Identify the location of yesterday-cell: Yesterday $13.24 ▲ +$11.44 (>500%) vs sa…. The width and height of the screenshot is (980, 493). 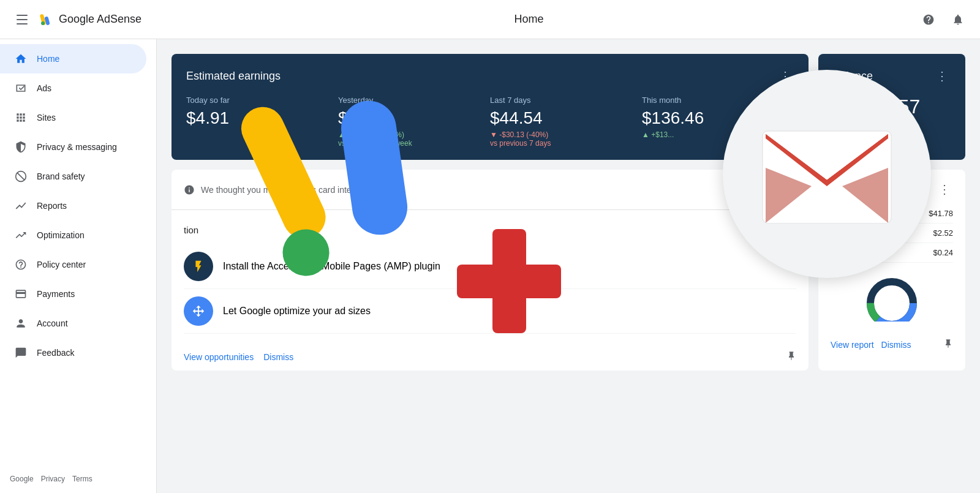
(414, 121).